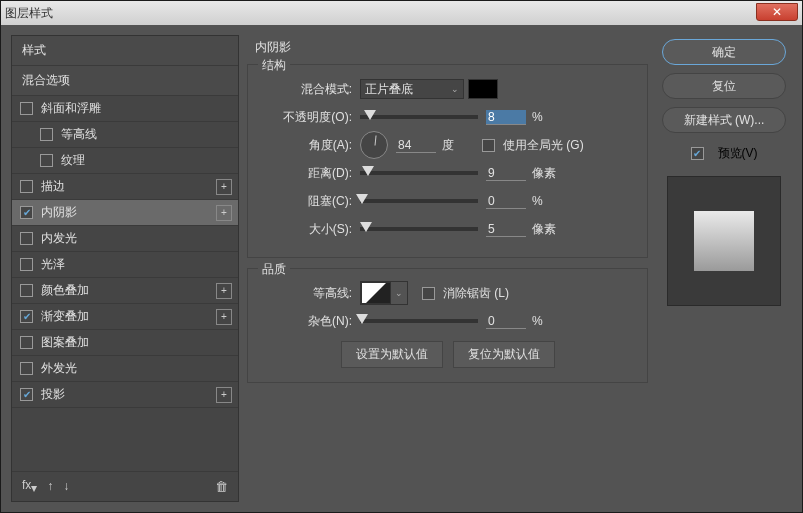 The height and width of the screenshot is (513, 803). What do you see at coordinates (428, 294) in the screenshot?
I see `antialiased-checkbox` at bounding box center [428, 294].